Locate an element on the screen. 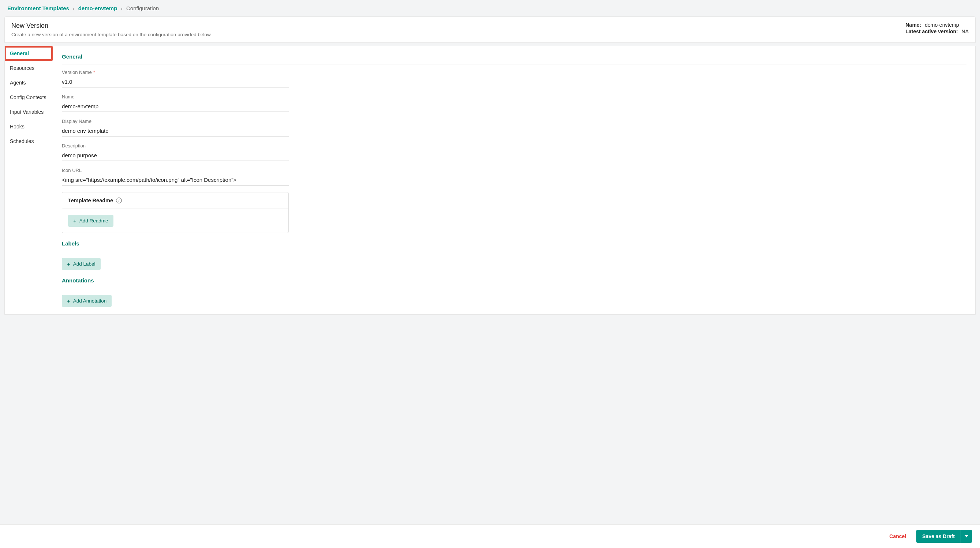  version-name-label: Version Name* is located at coordinates (175, 72).